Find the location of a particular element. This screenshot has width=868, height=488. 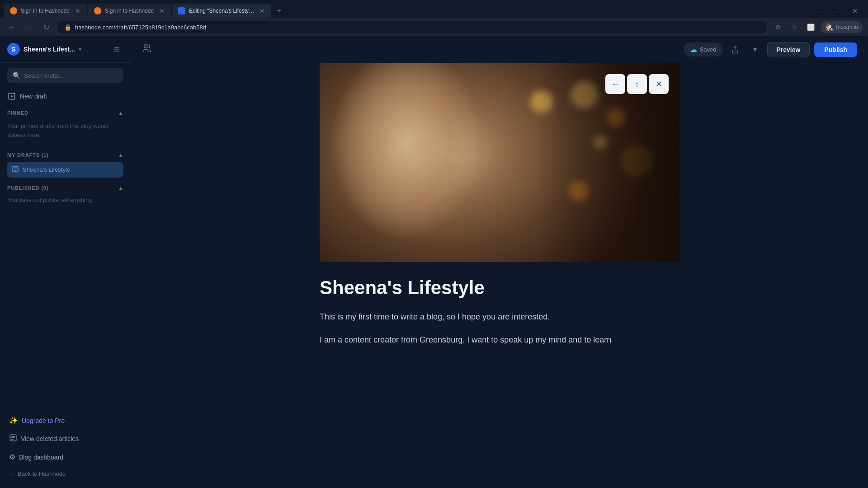

tab-2-favicon is located at coordinates (98, 11).